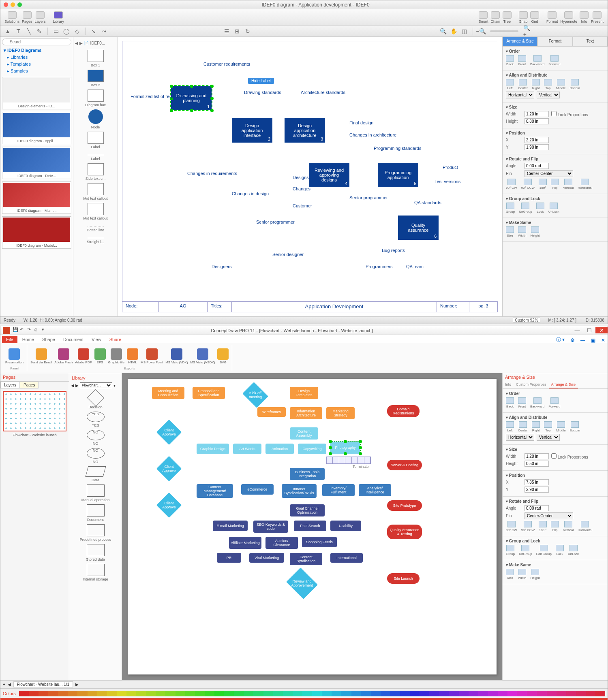 The width and height of the screenshot is (608, 700). Describe the element at coordinates (36, 163) in the screenshot. I see `template-thumb: IDEF0 diagram - Dete...` at that location.